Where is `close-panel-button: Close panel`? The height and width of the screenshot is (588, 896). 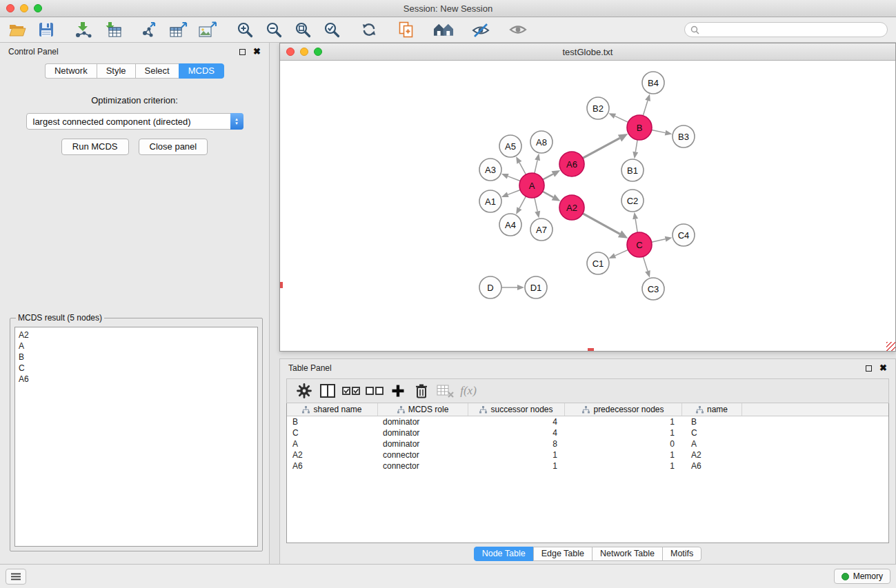
close-panel-button: Close panel is located at coordinates (174, 147).